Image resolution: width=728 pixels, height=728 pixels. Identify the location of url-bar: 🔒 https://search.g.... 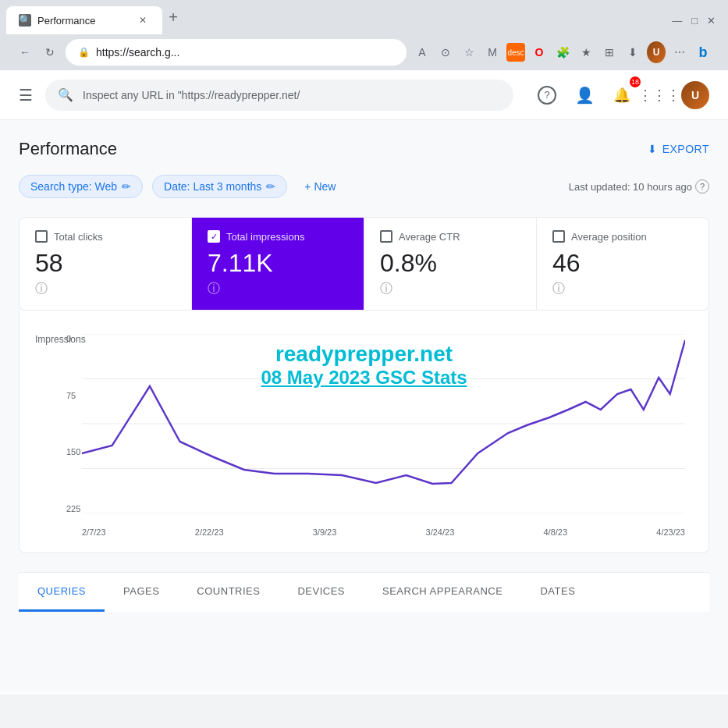
(236, 52).